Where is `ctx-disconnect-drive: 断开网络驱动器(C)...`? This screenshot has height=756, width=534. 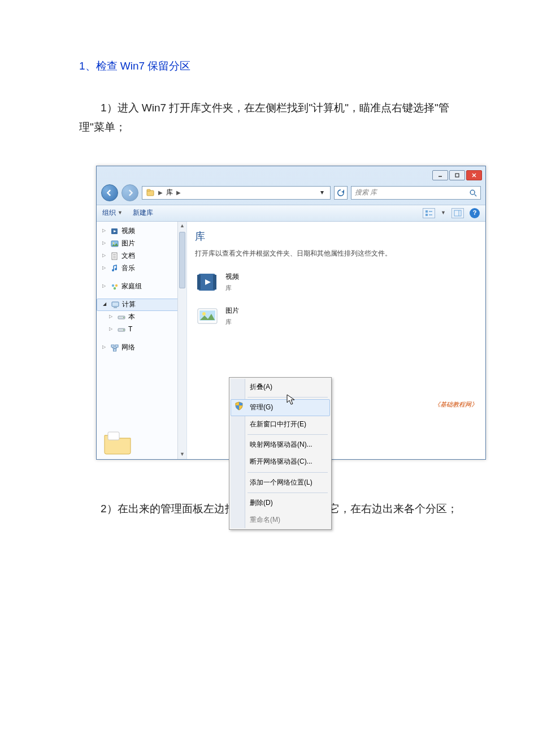 ctx-disconnect-drive: 断开网络驱动器(C)... is located at coordinates (280, 462).